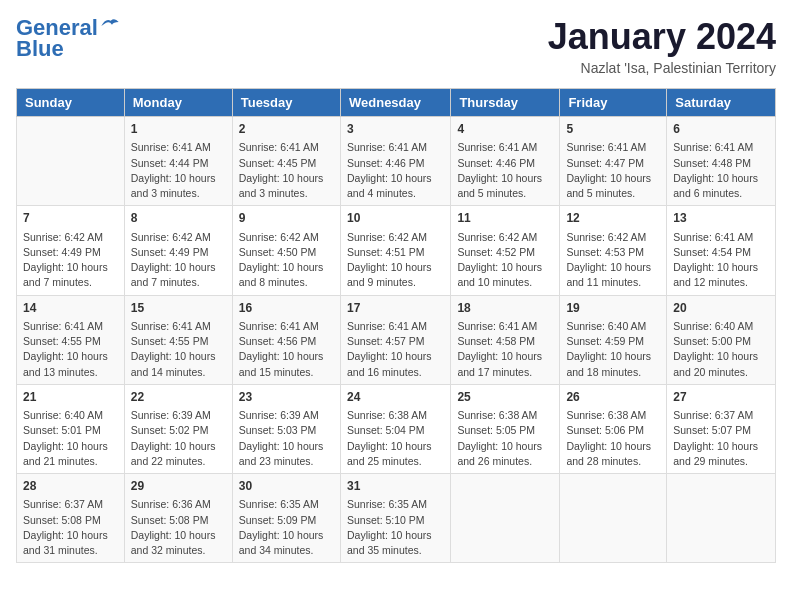 The image size is (792, 612). Describe the element at coordinates (286, 438) in the screenshot. I see `day-info: Sunrise: 6:39 AM Sunset: 5:03 PM Dayligh…` at that location.